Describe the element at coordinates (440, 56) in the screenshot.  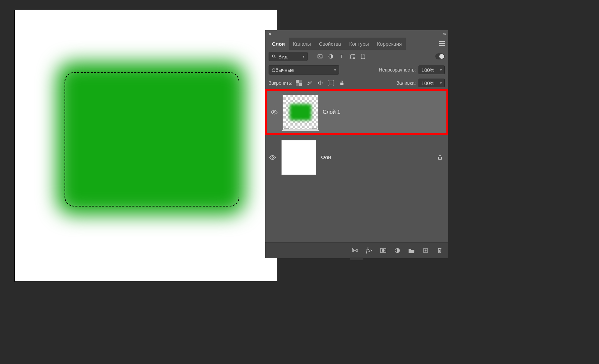
I see `filter-toggle` at that location.